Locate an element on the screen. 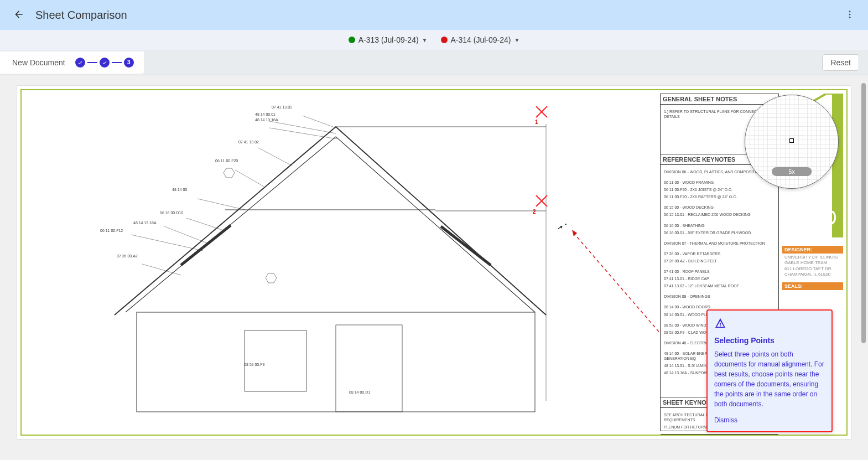  callout: 48 14 00 is located at coordinates (179, 189).